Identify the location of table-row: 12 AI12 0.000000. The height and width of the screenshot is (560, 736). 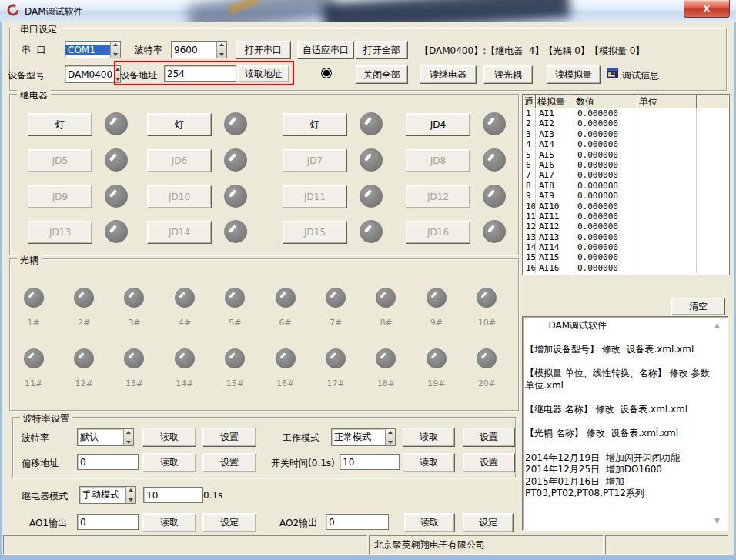
(626, 226).